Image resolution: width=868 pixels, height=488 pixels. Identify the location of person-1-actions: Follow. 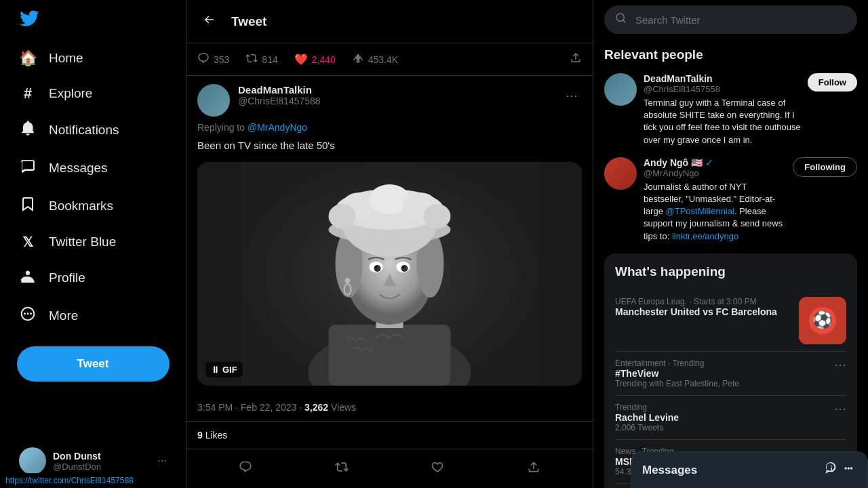
(833, 83).